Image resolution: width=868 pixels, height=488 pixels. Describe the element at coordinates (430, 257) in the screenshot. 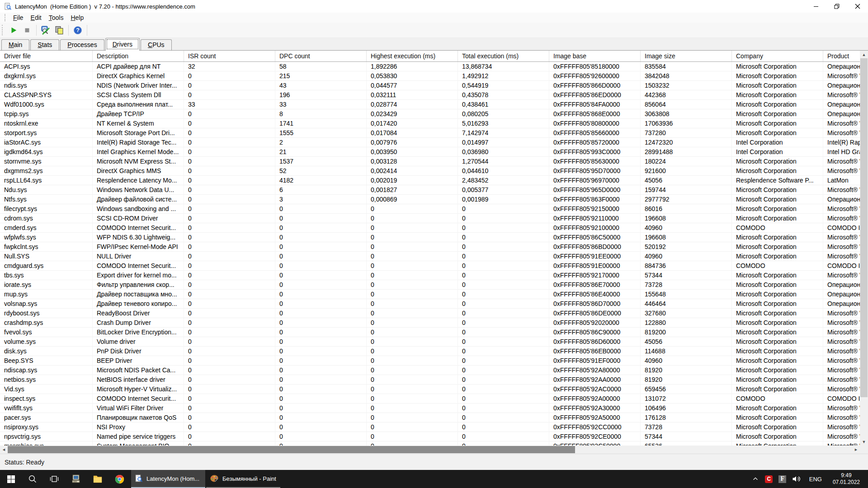

I see `table-row-null-sys: Null.SYSNULL Driver00000xFFFFF805'91EE00…` at that location.